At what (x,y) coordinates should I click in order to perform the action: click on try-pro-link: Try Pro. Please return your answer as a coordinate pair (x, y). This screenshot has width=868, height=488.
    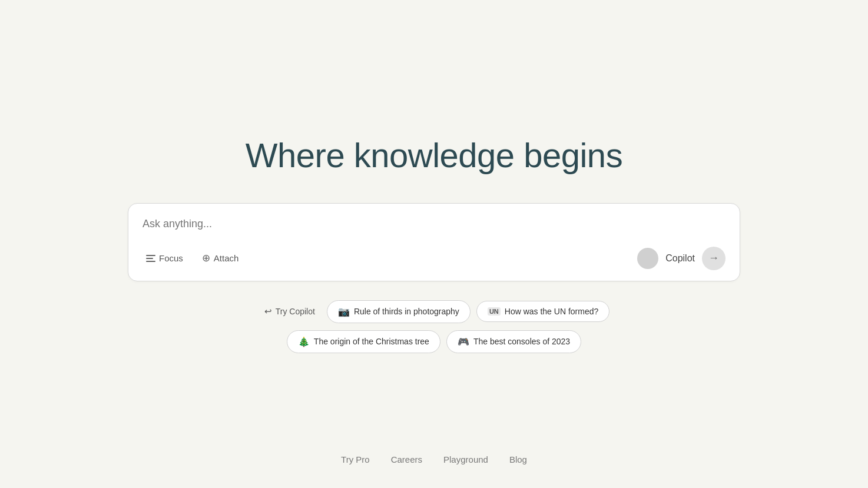
    Looking at the image, I should click on (356, 459).